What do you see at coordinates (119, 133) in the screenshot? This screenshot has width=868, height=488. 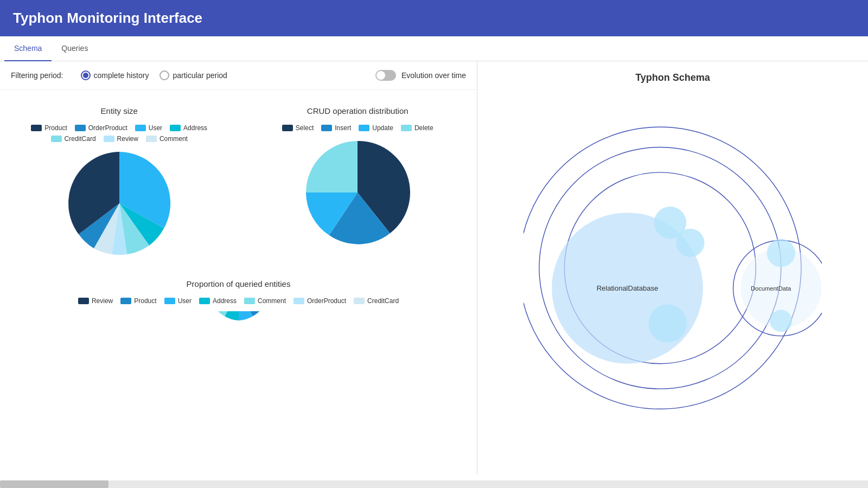 I see `entity-size-legend: Product OrderProduct User Address` at bounding box center [119, 133].